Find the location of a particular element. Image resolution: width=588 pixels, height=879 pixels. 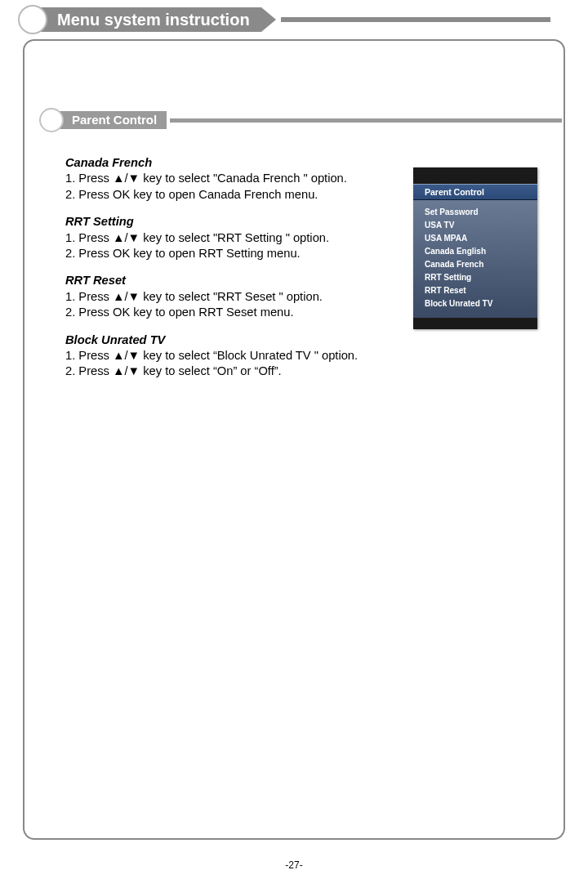

section-heading-text: Canada French is located at coordinates (245, 163).